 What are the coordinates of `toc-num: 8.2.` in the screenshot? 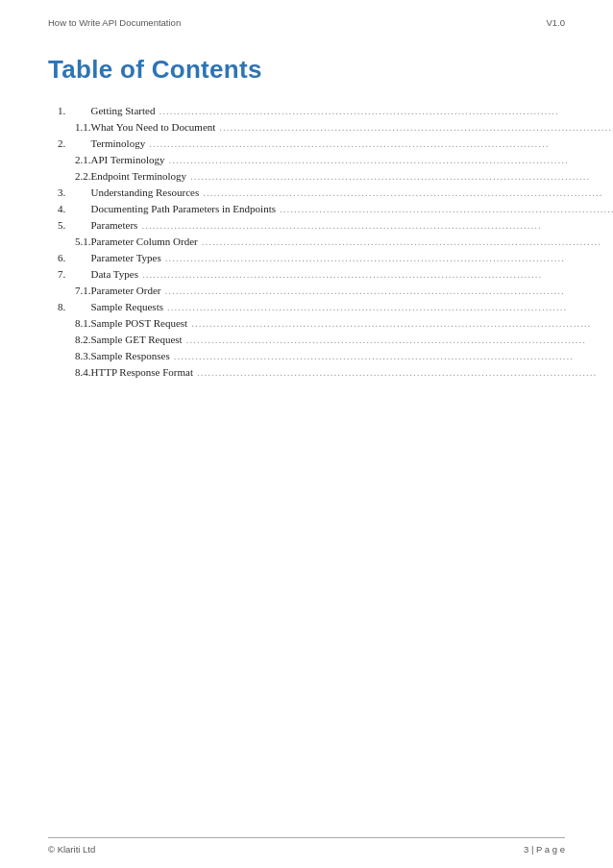 It's located at (69, 338).